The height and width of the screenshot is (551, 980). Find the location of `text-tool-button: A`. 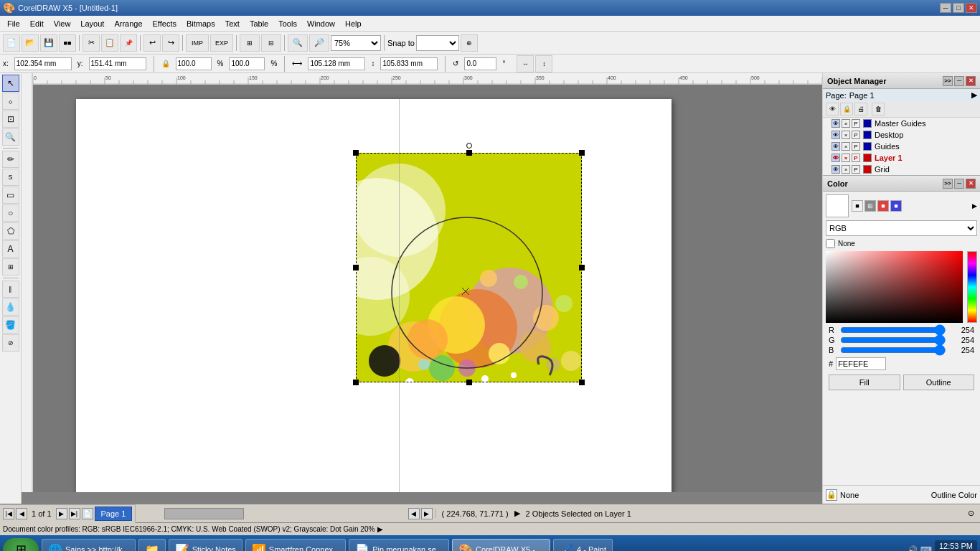

text-tool-button: A is located at coordinates (11, 249).